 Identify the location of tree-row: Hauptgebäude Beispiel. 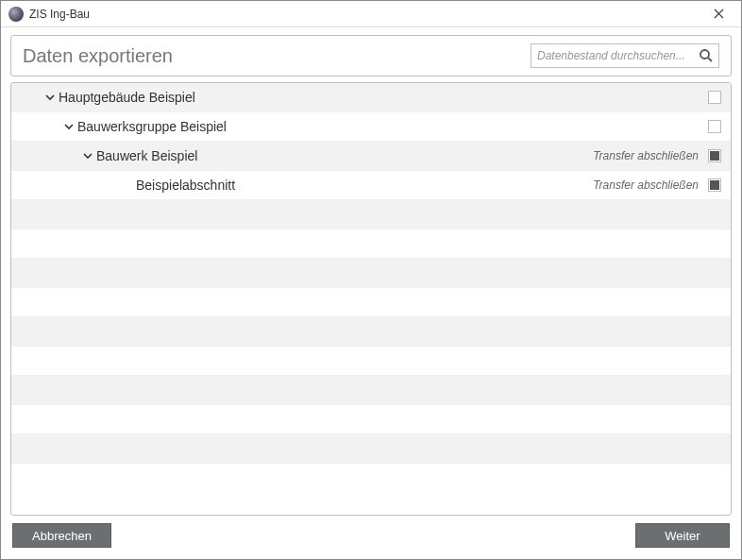
(371, 98).